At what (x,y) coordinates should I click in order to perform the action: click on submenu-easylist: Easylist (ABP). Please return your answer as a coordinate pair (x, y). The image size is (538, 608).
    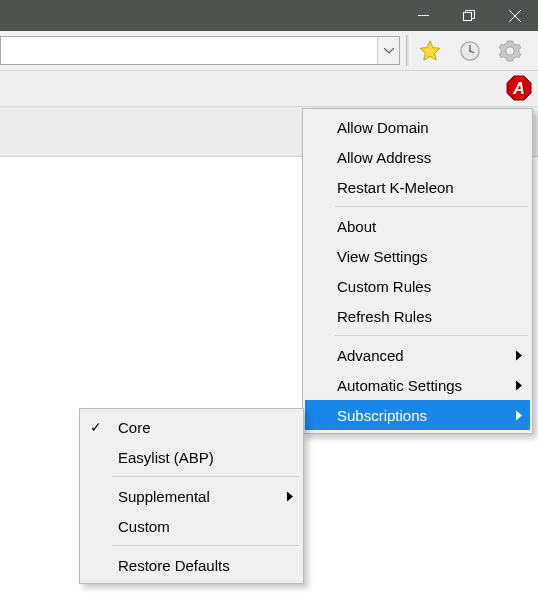
    Looking at the image, I should click on (192, 457).